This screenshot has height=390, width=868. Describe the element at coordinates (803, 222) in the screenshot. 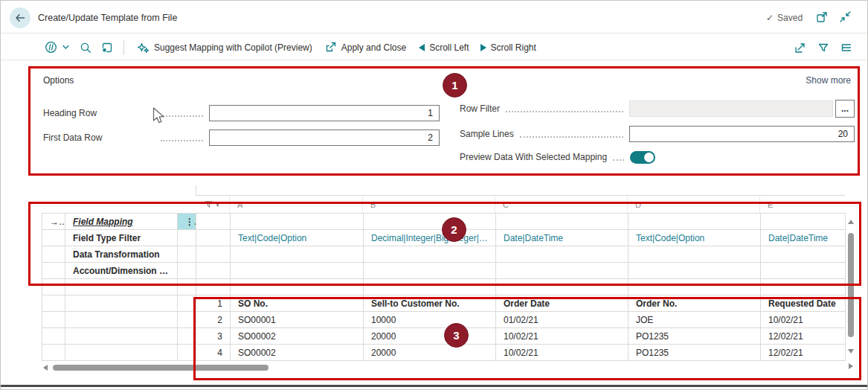

I see `field-mapping-cell-e` at that location.